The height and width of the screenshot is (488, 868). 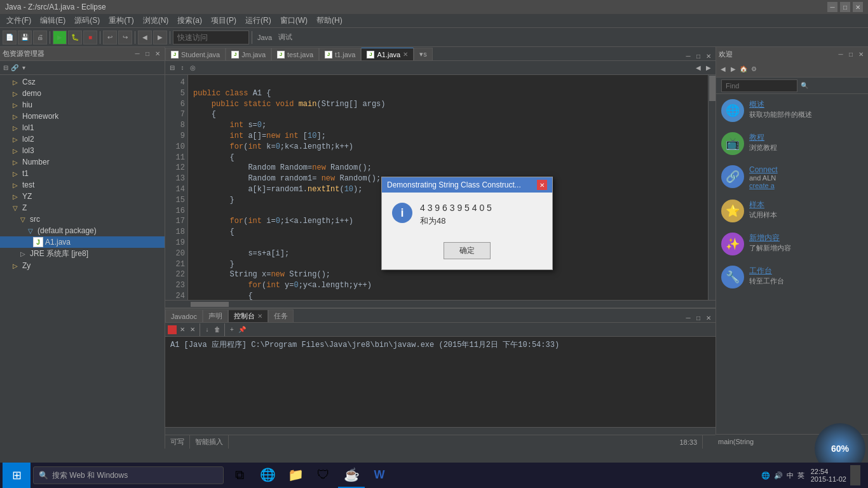 What do you see at coordinates (792, 111) in the screenshot?
I see `welcome-overview: 🌐 概述 获取功能部件的概述` at bounding box center [792, 111].